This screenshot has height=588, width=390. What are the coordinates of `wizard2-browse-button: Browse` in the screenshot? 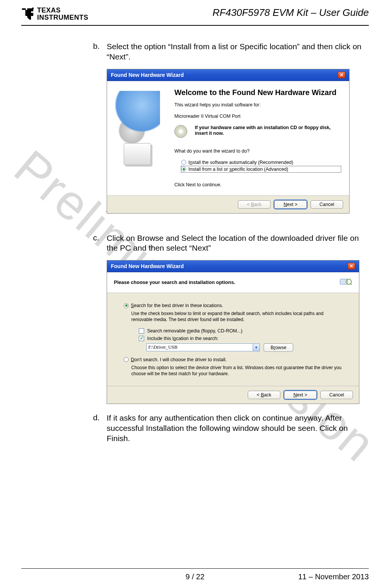 It's located at (278, 348).